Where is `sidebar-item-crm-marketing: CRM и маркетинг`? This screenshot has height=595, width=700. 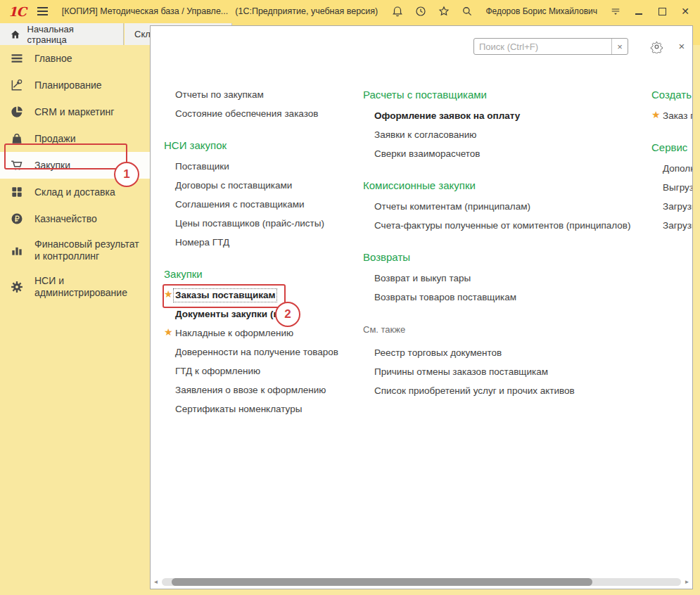 sidebar-item-crm-marketing: CRM и маркетинг is located at coordinates (75, 112).